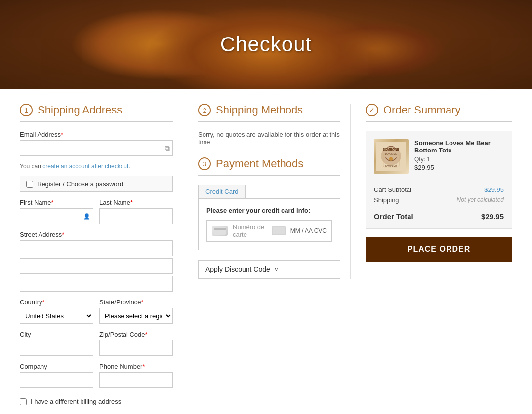 This screenshot has height=414, width=532. What do you see at coordinates (259, 110) in the screenshot?
I see `shipping-methods-title: Shipping Methods` at bounding box center [259, 110].